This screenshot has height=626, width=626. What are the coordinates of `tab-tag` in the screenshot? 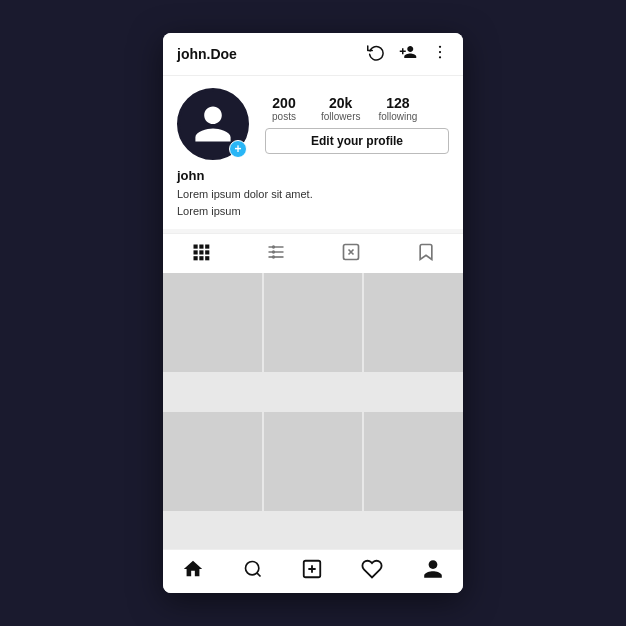 It's located at (351, 254).